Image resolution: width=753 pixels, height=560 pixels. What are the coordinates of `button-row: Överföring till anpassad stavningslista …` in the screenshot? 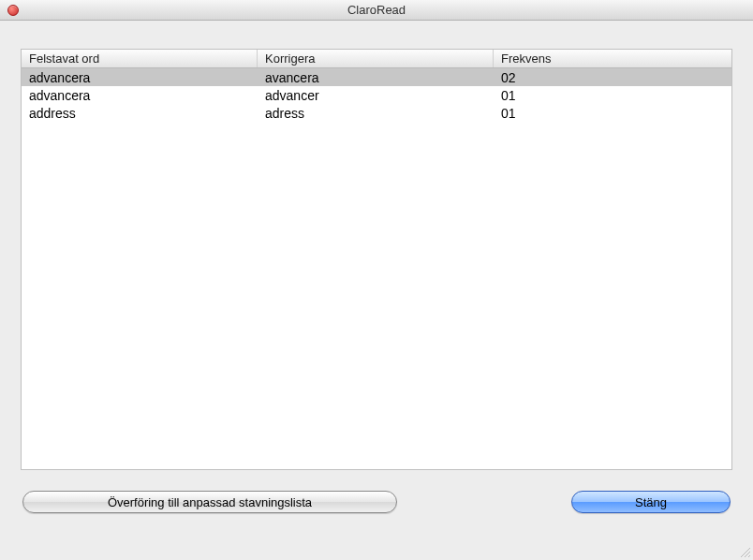 It's located at (376, 502).